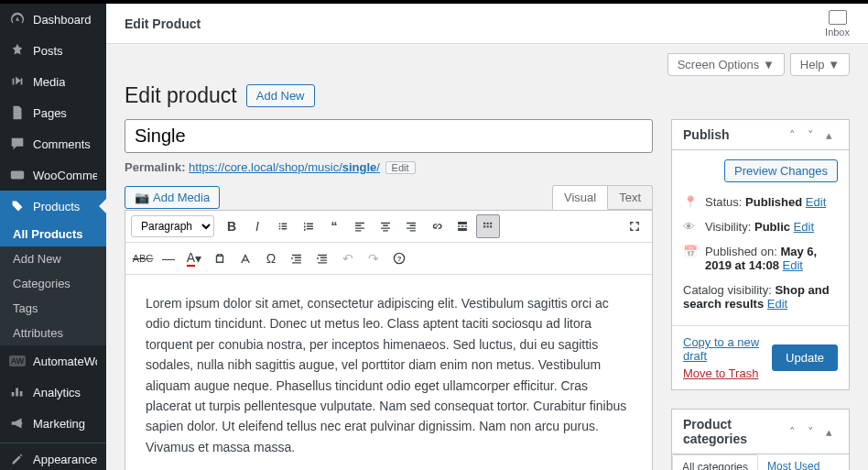 The width and height of the screenshot is (868, 470). I want to click on inbox-icon, so click(838, 17).